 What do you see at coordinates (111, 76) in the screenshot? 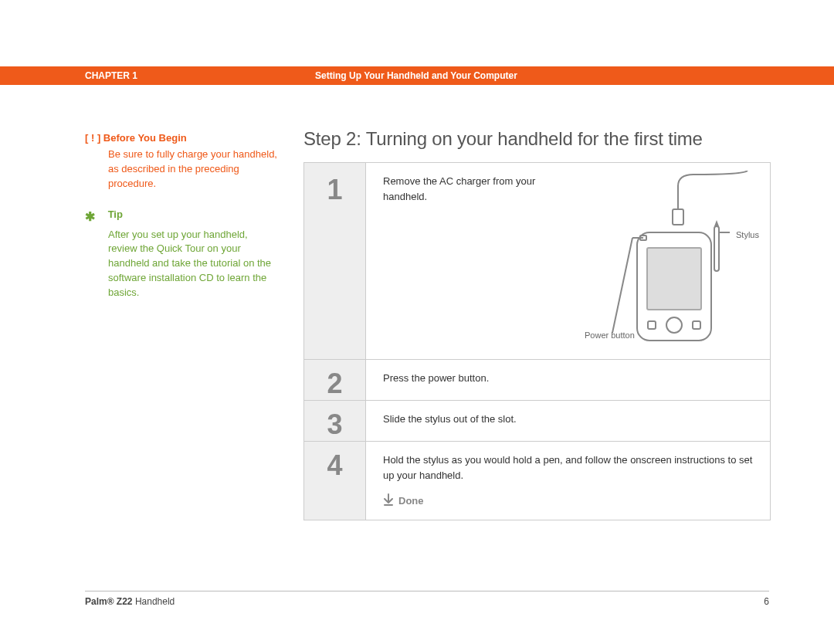
I see `chapter-label: CHAPTER 1` at bounding box center [111, 76].